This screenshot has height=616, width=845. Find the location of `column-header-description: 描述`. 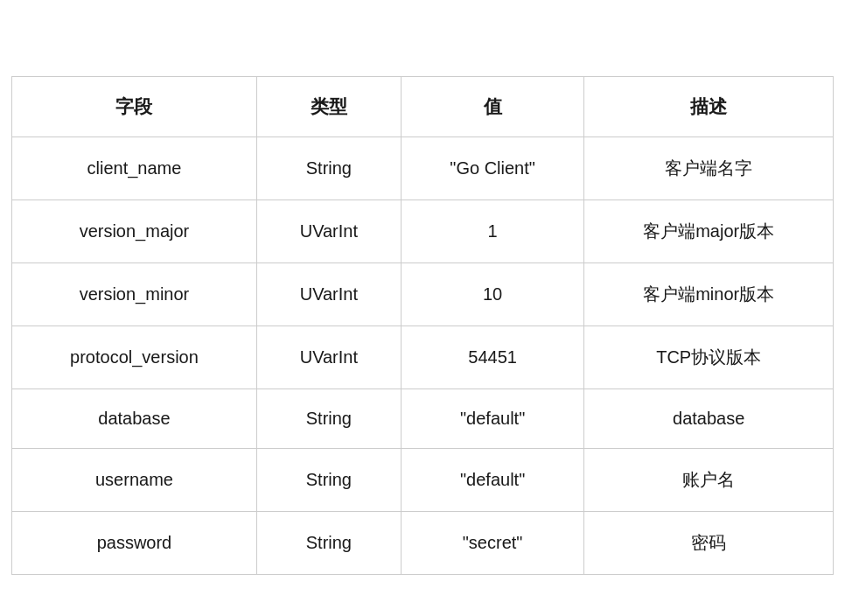

column-header-description: 描述 is located at coordinates (709, 107).